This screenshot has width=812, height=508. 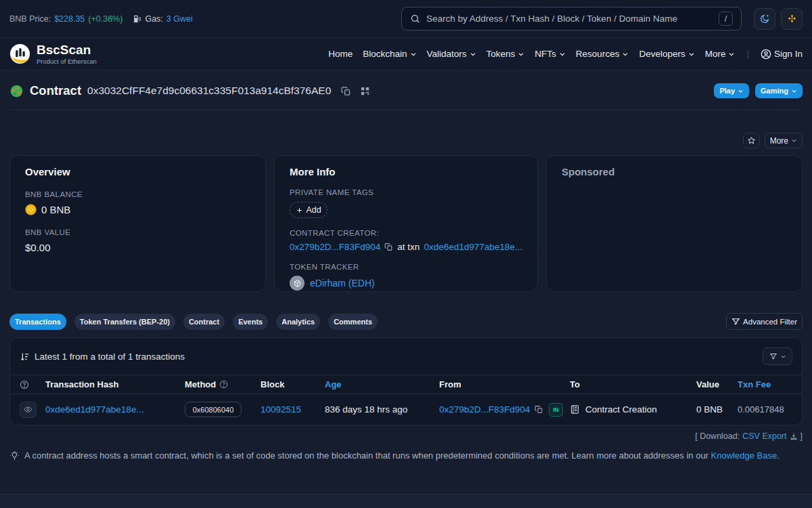 What do you see at coordinates (342, 283) in the screenshot?
I see `token-tracker-link: eDirham (EDH)` at bounding box center [342, 283].